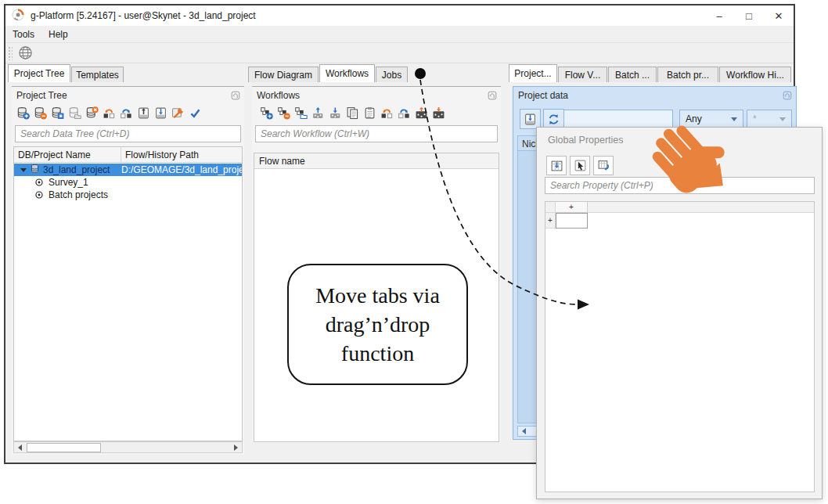  What do you see at coordinates (58, 34) in the screenshot?
I see `menu-help: Help` at bounding box center [58, 34].